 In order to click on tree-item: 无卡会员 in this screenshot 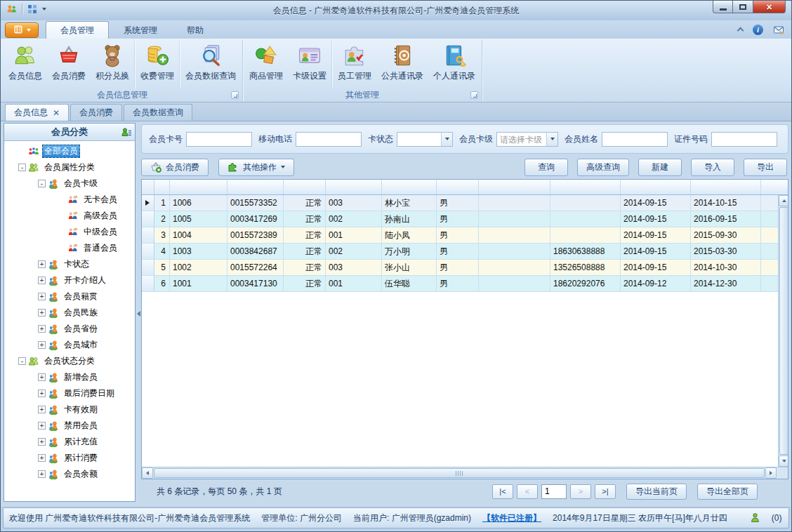, I will do `click(70, 199)`.